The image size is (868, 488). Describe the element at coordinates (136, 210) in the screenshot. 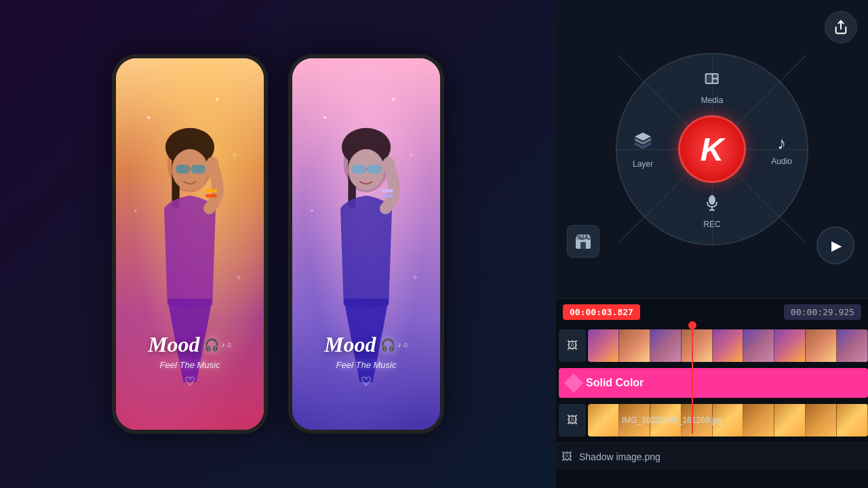

I see `sparkle-3: ⋆` at that location.